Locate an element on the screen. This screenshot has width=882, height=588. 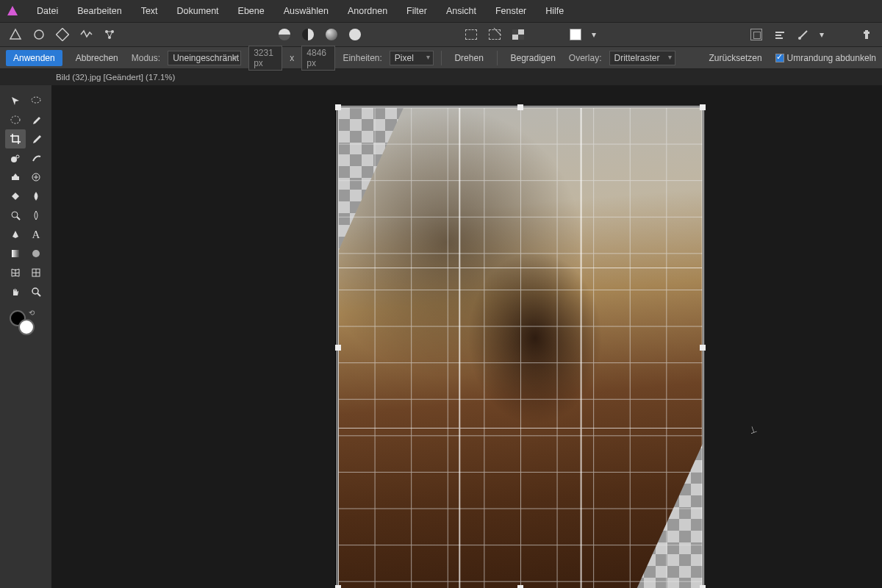
paint-brush-tool-icon is located at coordinates (36, 139).